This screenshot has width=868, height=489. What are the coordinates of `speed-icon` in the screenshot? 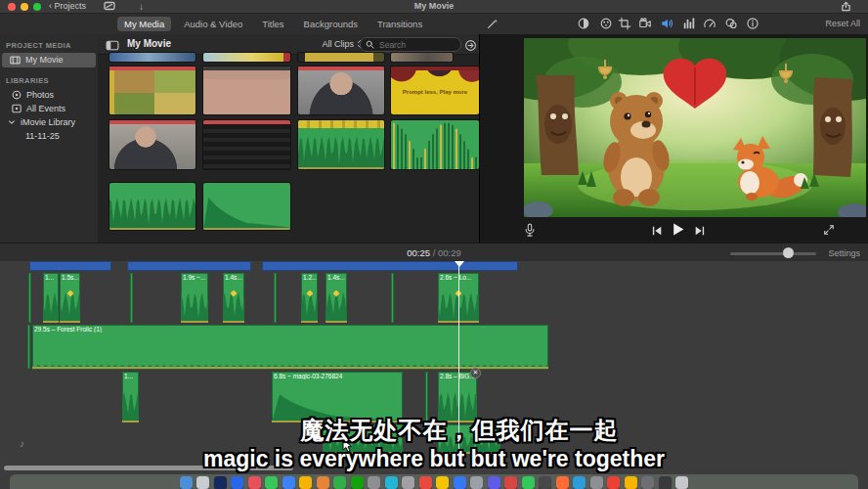 It's located at (710, 23).